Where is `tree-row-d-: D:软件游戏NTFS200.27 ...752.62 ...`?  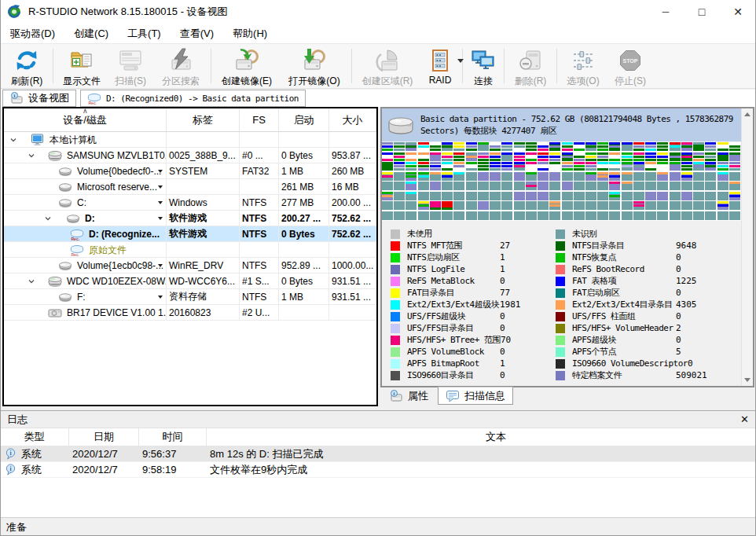
tree-row-d-: D:软件游戏NTFS200.27 ...752.62 ... is located at coordinates (190, 218).